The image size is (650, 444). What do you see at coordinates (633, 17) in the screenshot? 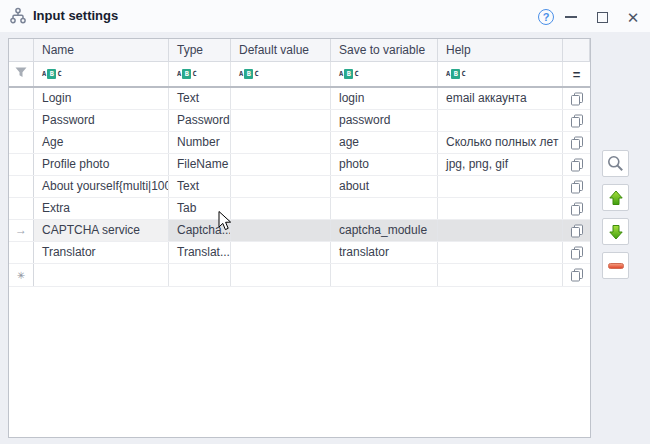
I see `close-button: ✕` at bounding box center [633, 17].